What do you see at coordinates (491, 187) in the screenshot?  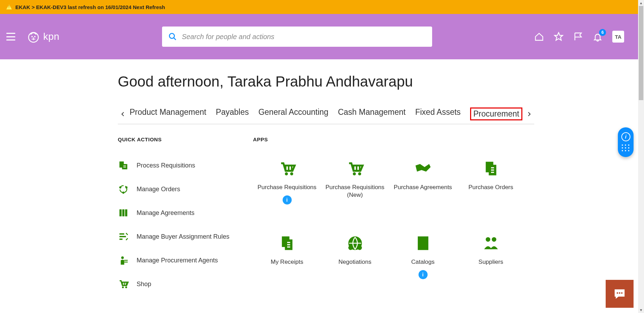 I see `app-label: Purchase Orders` at bounding box center [491, 187].